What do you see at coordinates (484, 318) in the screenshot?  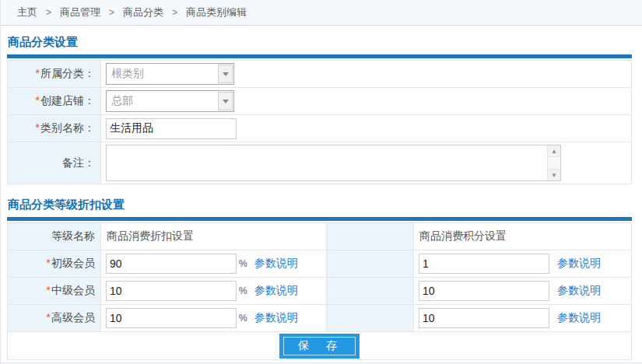 I see `senior-points-input` at bounding box center [484, 318].